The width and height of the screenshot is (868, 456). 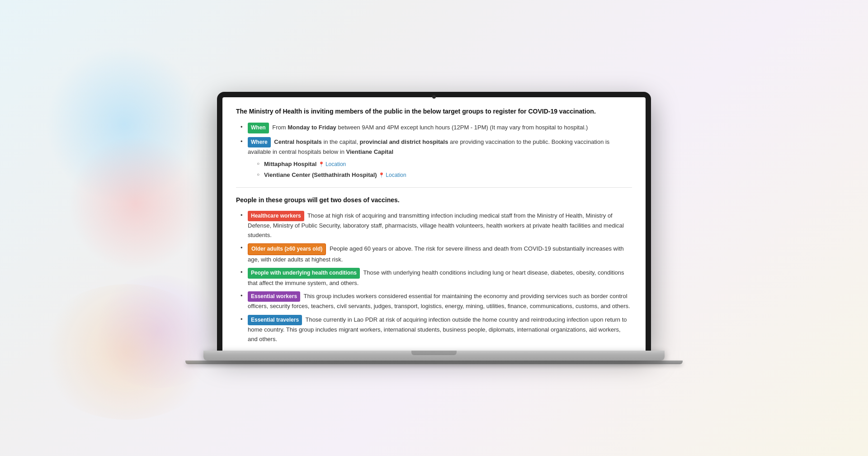 What do you see at coordinates (276, 216) in the screenshot?
I see `healthcare-badge: Healthcare workers` at bounding box center [276, 216].